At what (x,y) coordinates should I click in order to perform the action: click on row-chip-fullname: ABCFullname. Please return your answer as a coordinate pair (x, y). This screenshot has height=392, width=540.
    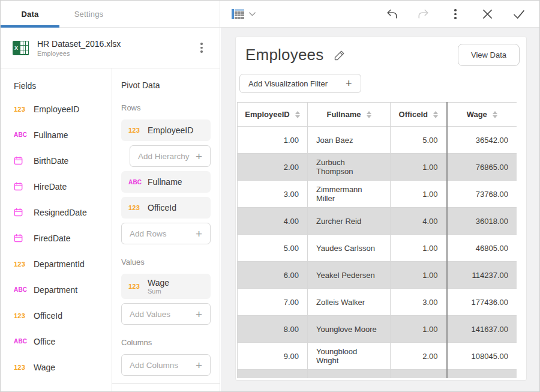
    Looking at the image, I should click on (166, 182).